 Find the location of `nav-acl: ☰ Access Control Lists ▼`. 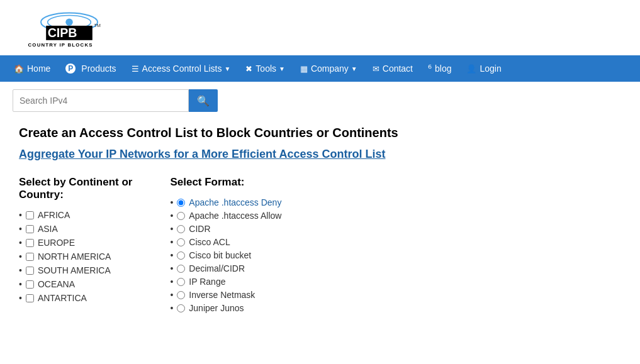

nav-acl: ☰ Access Control Lists ▼ is located at coordinates (181, 69).